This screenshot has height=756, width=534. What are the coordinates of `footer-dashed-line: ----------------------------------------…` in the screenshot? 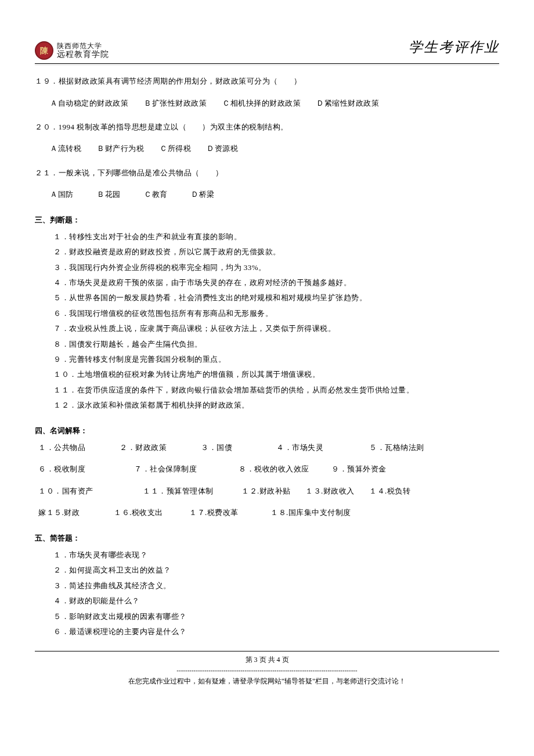 It's located at (267, 670).